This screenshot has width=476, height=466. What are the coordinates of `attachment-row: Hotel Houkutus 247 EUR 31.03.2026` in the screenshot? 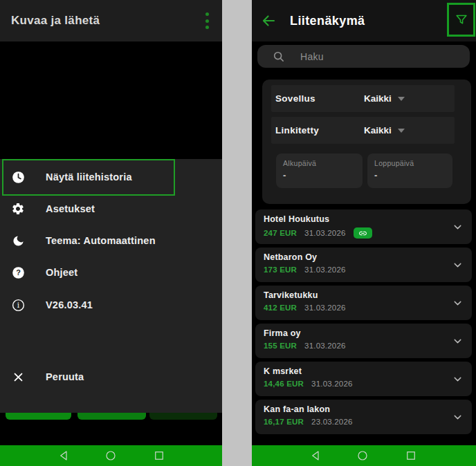 It's located at (364, 227).